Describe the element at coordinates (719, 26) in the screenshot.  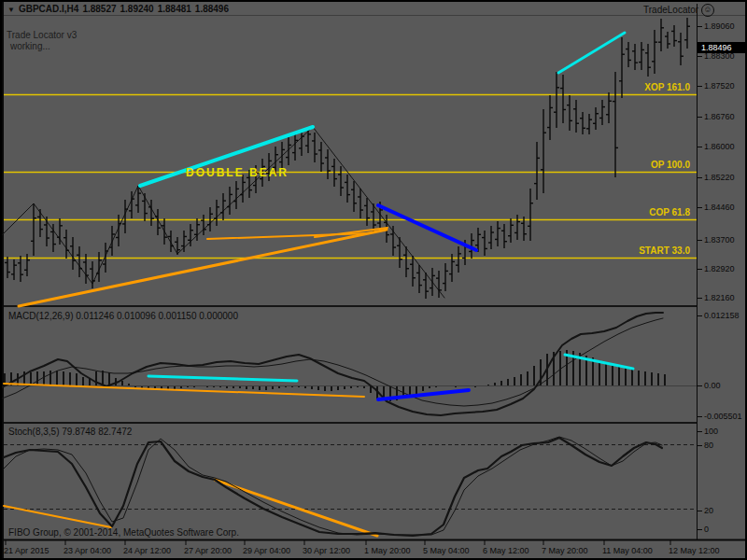
I see `price-axis-label: 1.89060` at that location.